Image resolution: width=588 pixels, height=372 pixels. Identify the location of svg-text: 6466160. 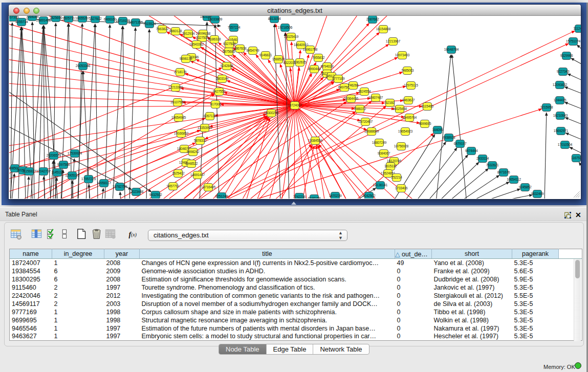
(111, 19).